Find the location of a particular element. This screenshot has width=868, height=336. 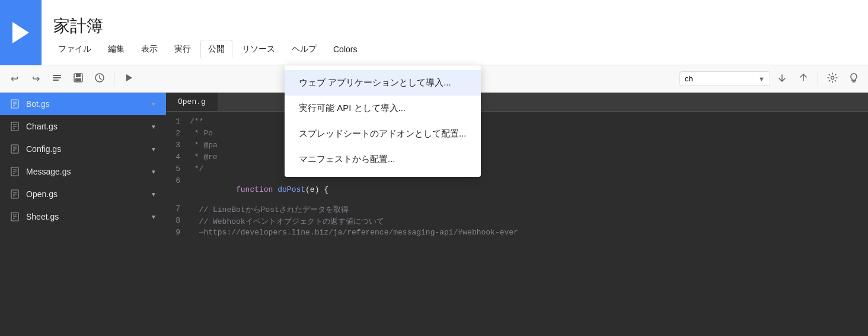

sidebar-dropdown-arrow-open: ▼ is located at coordinates (154, 195).